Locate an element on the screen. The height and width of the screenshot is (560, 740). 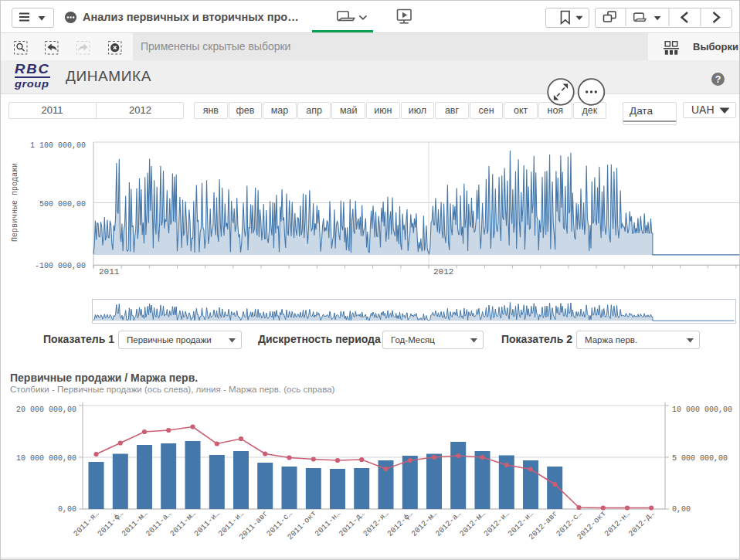
svg-text: 2012-н… is located at coordinates (618, 524).